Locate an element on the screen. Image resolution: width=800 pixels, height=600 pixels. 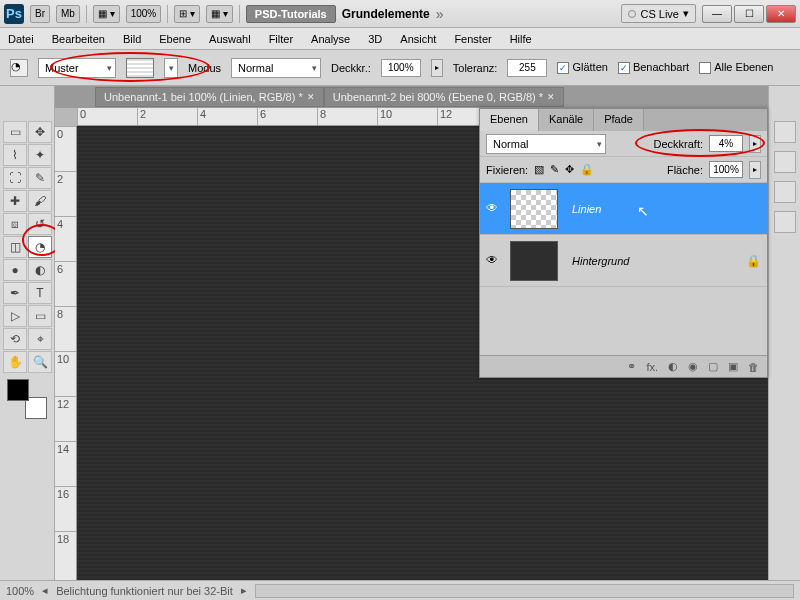
workspace-grundelemente: Grundelemente is located at coordinates (386, 14).